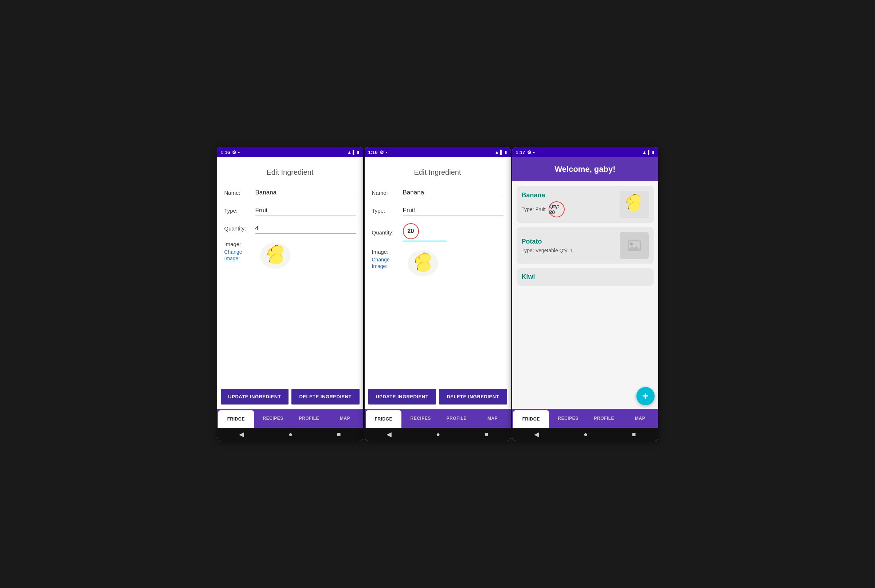 This screenshot has width=875, height=588. What do you see at coordinates (290, 418) in the screenshot?
I see `bottom-nav-1: FRIDGE RECIPES PROFILE MAP` at bounding box center [290, 418].